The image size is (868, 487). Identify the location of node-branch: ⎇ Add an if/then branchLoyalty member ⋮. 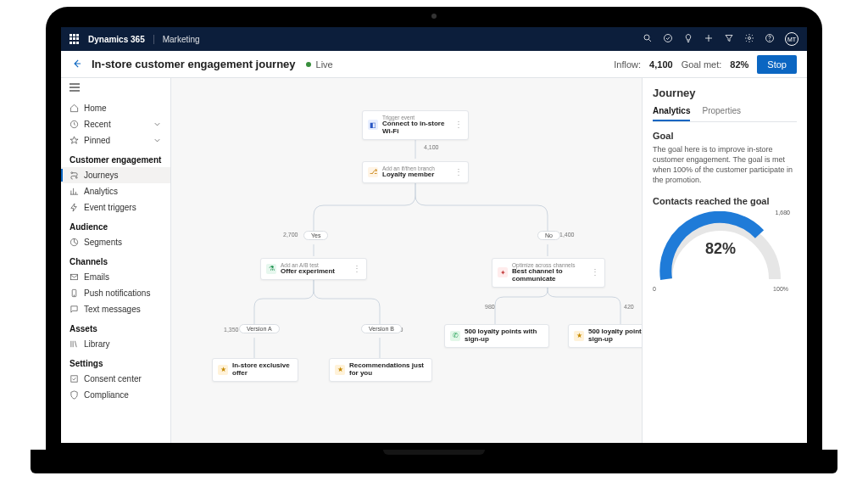
(415, 172).